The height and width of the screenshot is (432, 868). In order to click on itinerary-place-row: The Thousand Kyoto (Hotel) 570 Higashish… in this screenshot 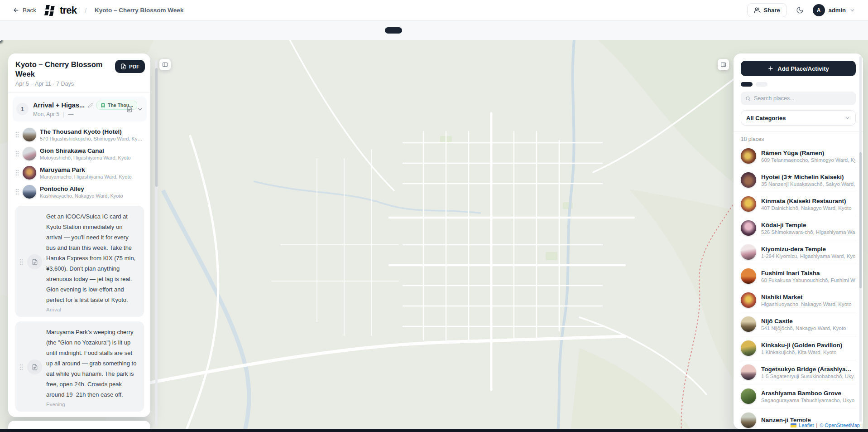, I will do `click(80, 135)`.